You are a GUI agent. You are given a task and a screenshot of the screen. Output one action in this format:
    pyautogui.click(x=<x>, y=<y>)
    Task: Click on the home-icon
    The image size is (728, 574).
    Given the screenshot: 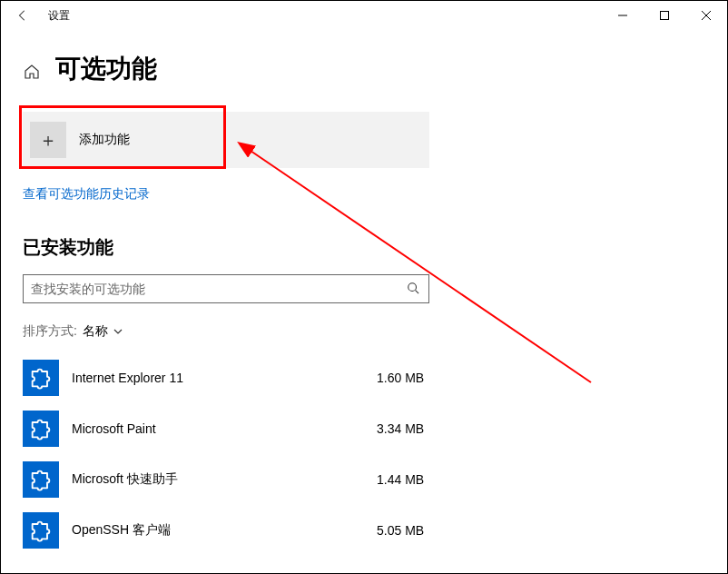 What is the action you would take?
    pyautogui.click(x=32, y=72)
    